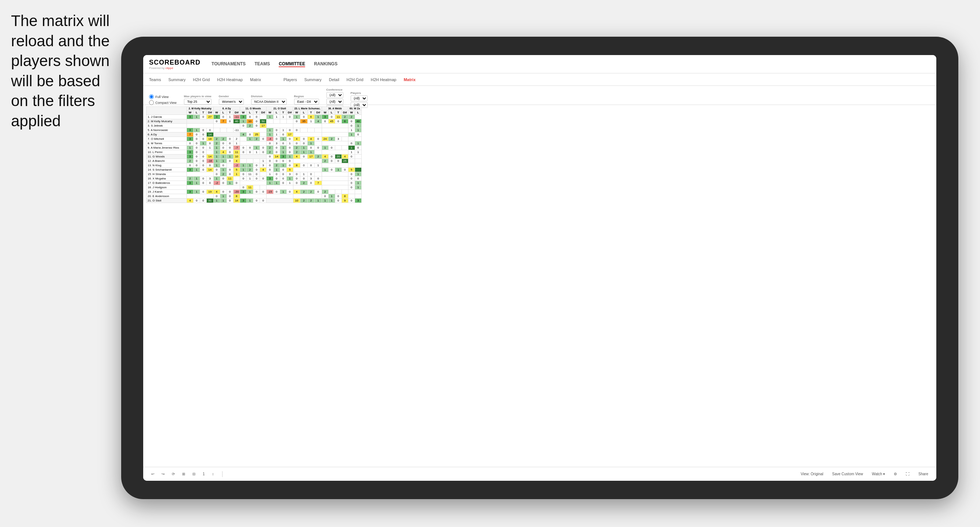 This screenshot has width=980, height=527. Describe the element at coordinates (292, 64) in the screenshot. I see `nav-committee: COMMITTEE` at that location.